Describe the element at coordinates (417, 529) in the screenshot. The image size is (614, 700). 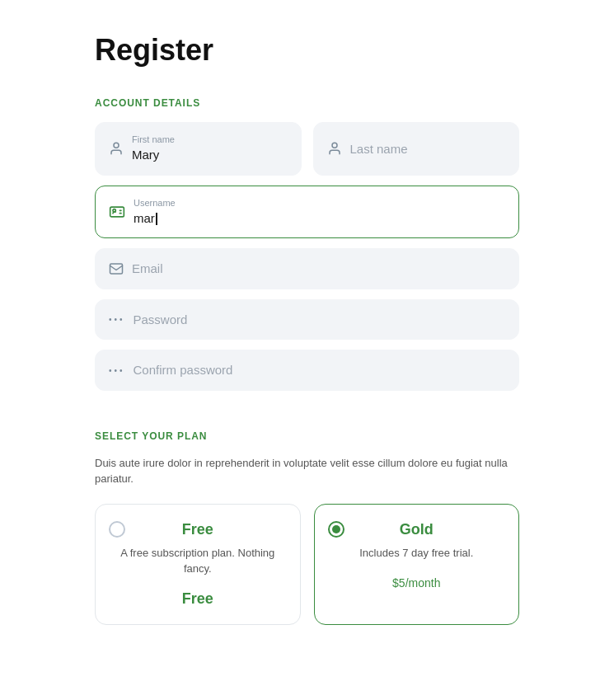
I see `gold-plan-name: Gold` at that location.